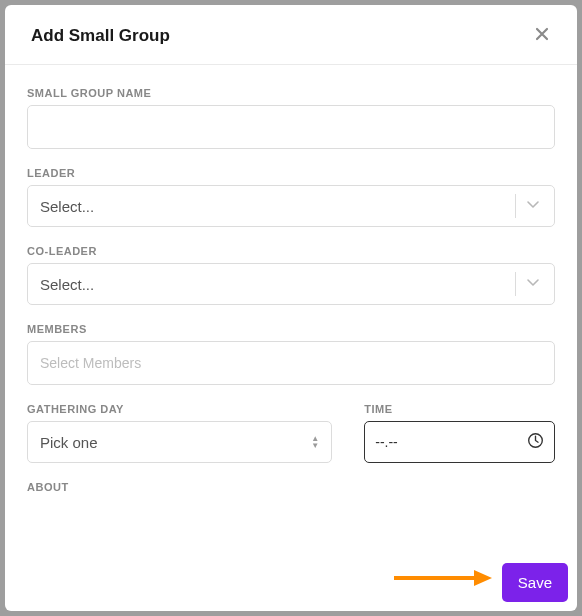 The image size is (582, 616). What do you see at coordinates (291, 442) in the screenshot?
I see `row-day-time: GATHERING DAY Pick one ▲▼ TIME --.--` at bounding box center [291, 442].